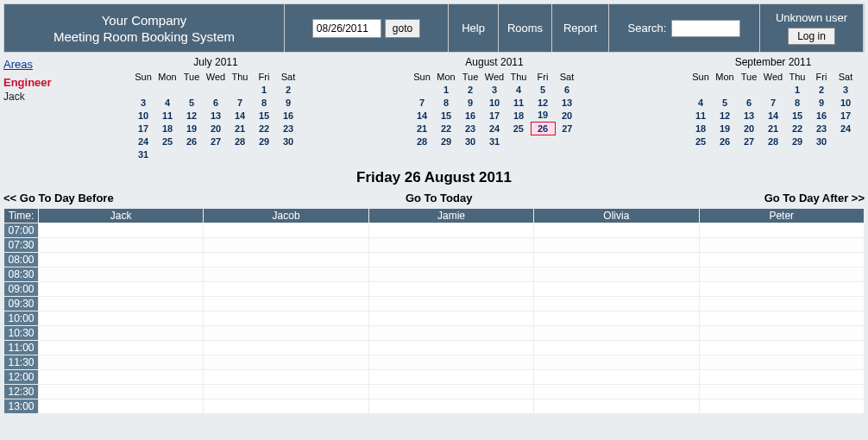  What do you see at coordinates (773, 102) in the screenshot?
I see `calendar-cell: 7` at bounding box center [773, 102].